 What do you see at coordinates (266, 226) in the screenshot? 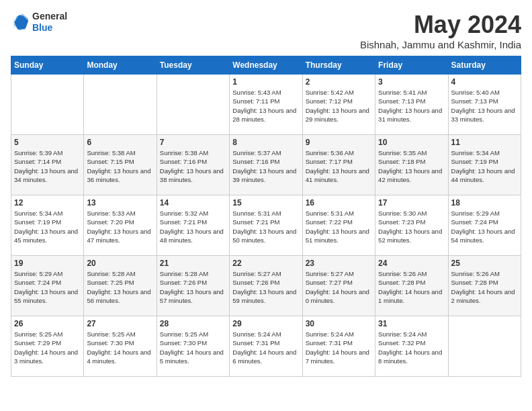
I see `table-row: 15Sunrise: 5:31 AM Sunset: 7:21 PM Dayli…` at bounding box center [266, 226].